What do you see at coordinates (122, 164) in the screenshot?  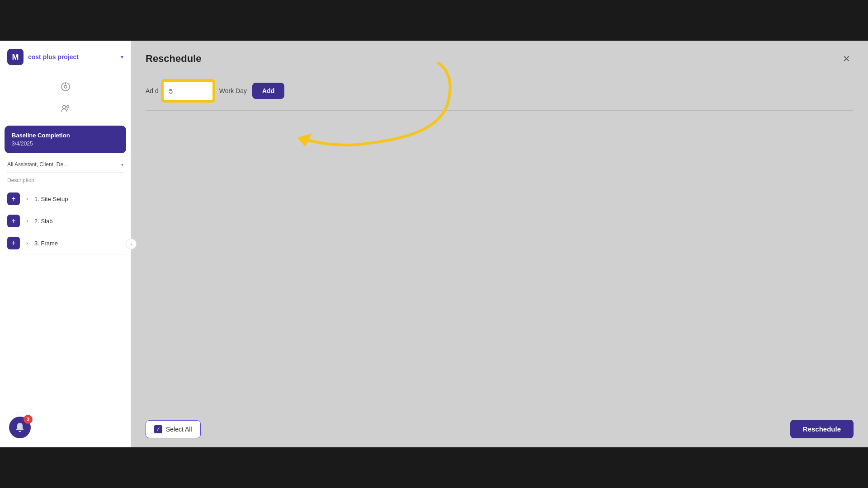 I see `filter-chevron-icon: ▾` at bounding box center [122, 164].